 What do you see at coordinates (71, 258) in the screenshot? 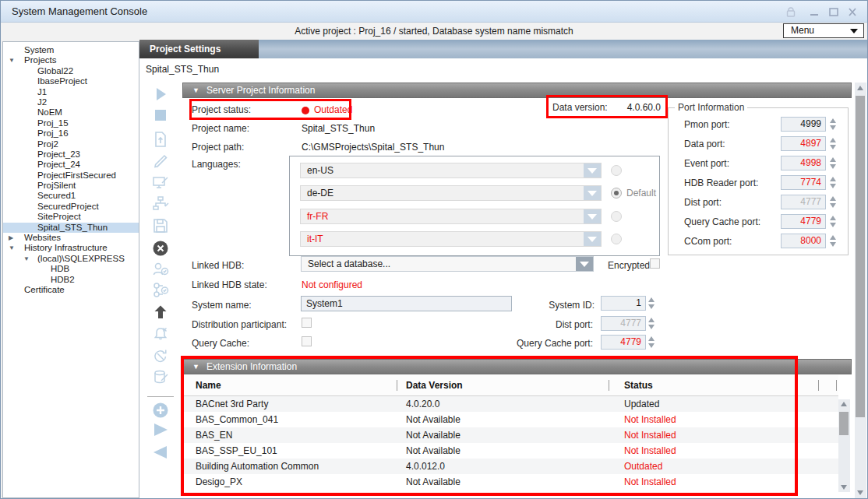
I see `tree-item-local-sqlexpress: ▼(local)\SQLEXPRESS` at bounding box center [71, 258].